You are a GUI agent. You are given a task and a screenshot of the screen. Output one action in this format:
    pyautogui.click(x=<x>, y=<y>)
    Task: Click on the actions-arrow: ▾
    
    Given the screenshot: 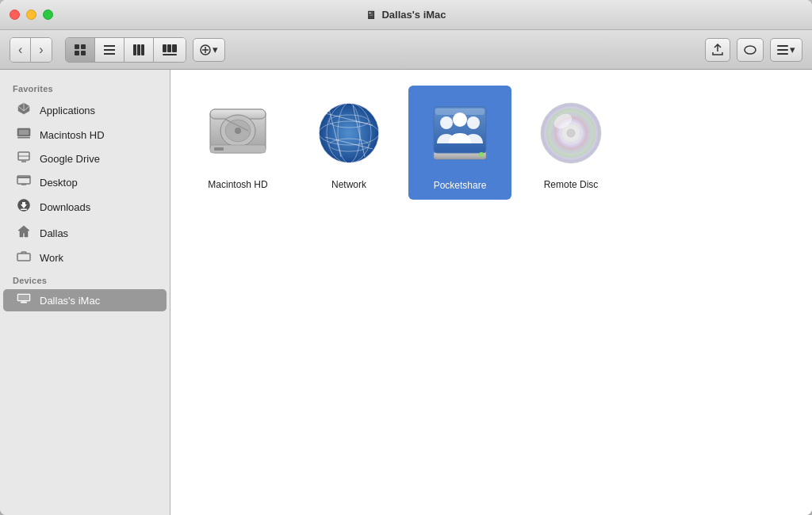 What is the action you would take?
    pyautogui.click(x=793, y=49)
    